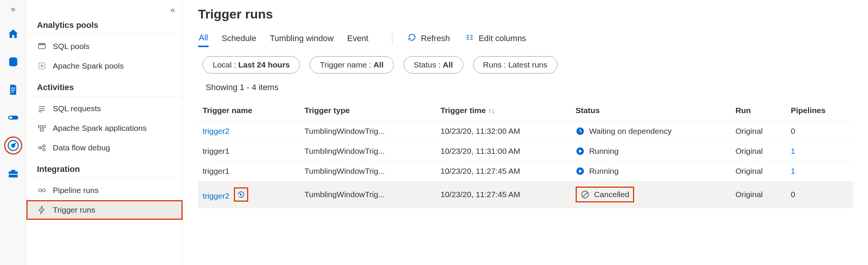 The image size is (868, 265). I want to click on col-run: Run, so click(759, 111).